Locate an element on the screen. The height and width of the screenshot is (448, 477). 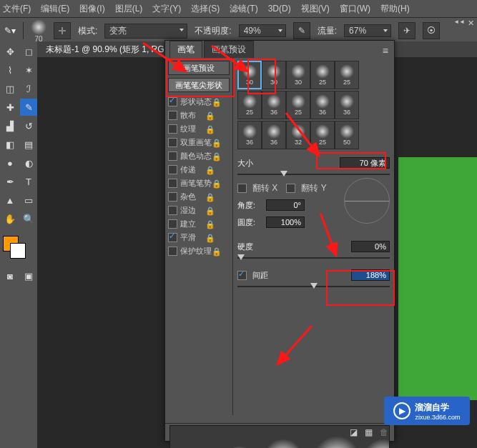
flow-input: 67% is located at coordinates (368, 31).